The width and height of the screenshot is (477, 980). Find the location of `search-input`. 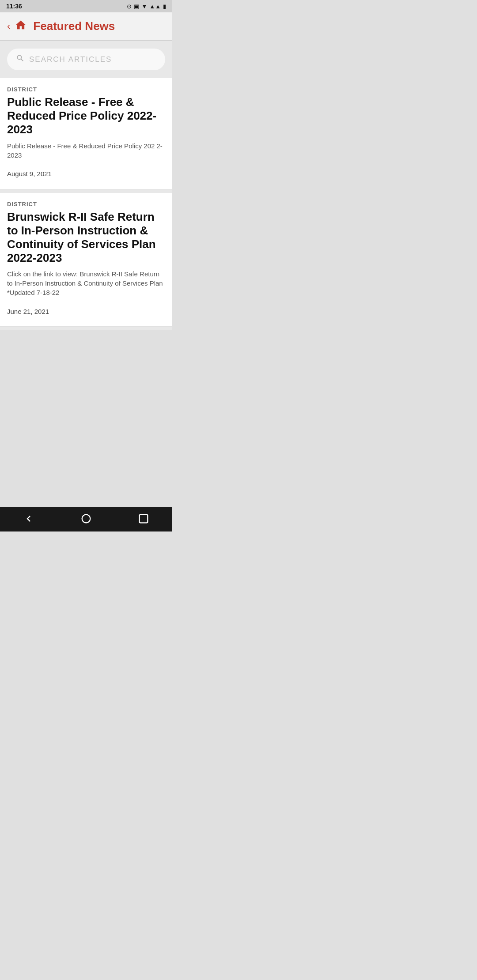

search-input is located at coordinates (93, 60).